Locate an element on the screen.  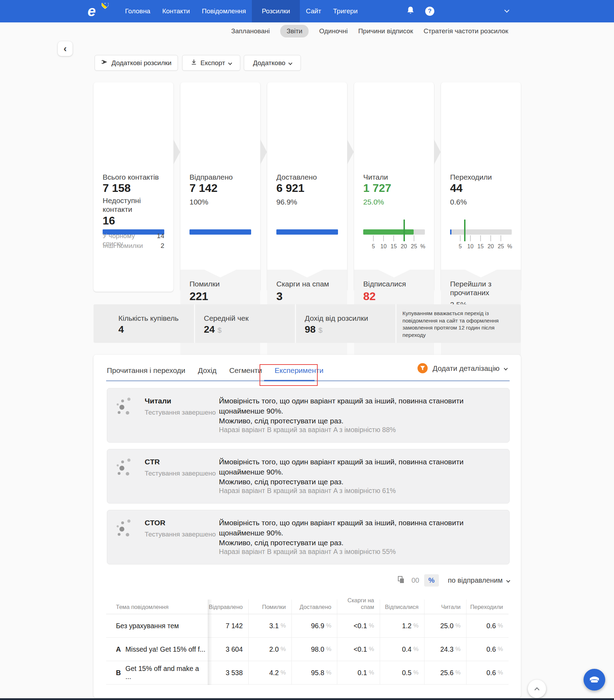
scale-label: 10 is located at coordinates (470, 247).